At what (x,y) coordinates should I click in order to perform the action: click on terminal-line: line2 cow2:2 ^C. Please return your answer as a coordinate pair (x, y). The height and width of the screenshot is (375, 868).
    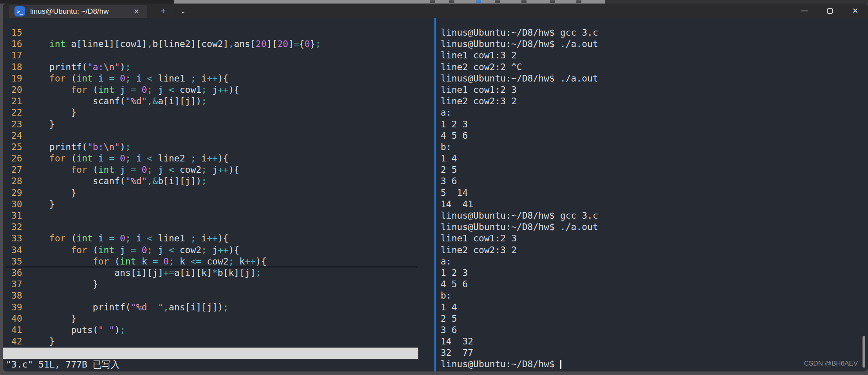
    Looking at the image, I should click on (519, 67).